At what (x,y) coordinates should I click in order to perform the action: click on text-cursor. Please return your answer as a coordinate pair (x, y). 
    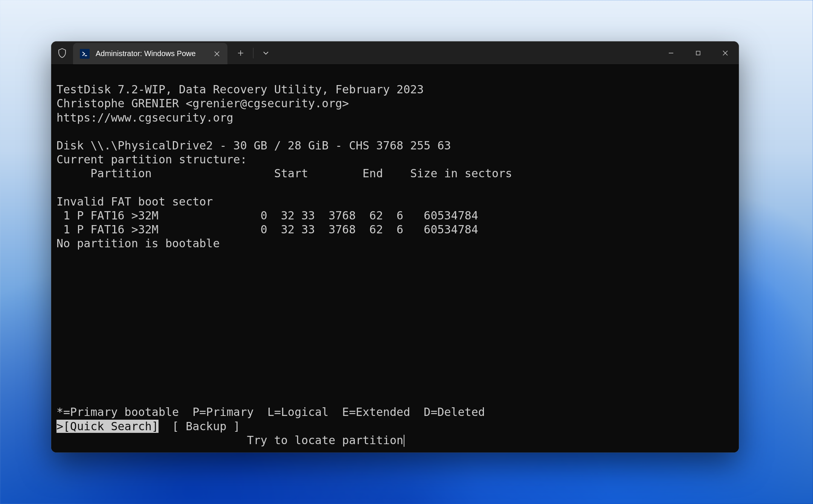
    Looking at the image, I should click on (404, 441).